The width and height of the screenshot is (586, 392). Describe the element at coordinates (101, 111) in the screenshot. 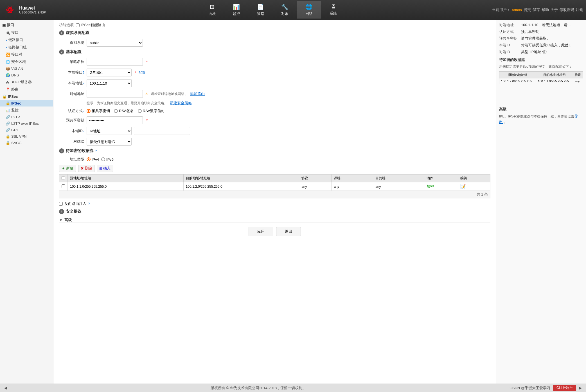

I see `auth-preshared-label: 预共享密钥` at that location.